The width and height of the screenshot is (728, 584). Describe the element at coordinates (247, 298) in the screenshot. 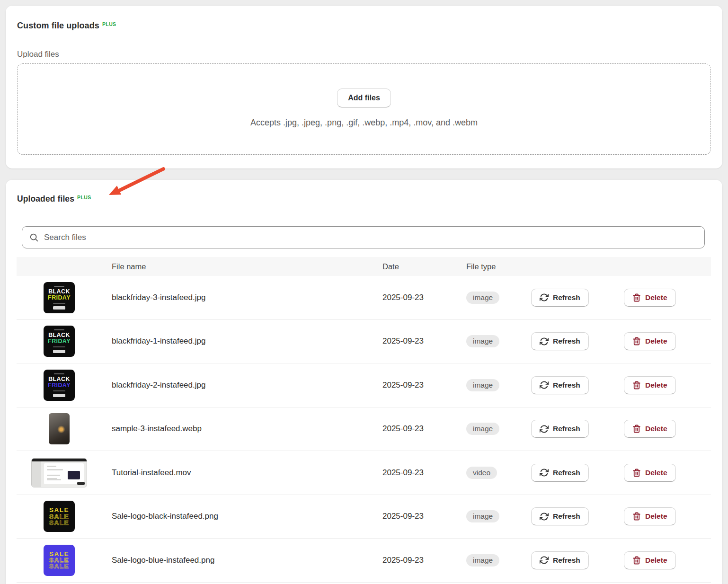

I see `file-name: blackfriday-3-instafeed.jpg` at that location.